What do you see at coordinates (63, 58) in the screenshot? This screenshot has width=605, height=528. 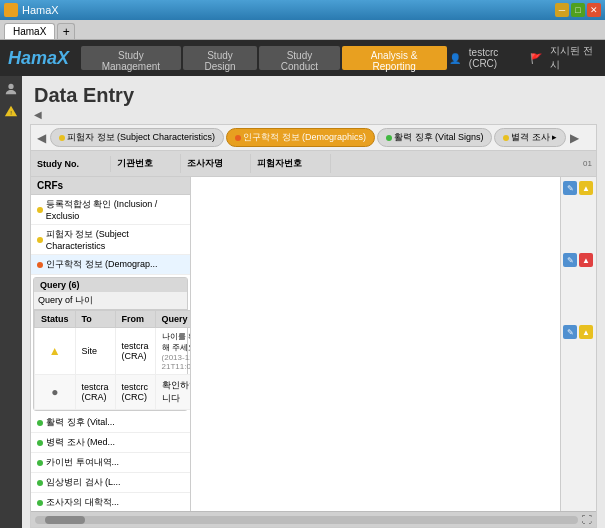 I see `logo-suffix: X` at bounding box center [63, 58].